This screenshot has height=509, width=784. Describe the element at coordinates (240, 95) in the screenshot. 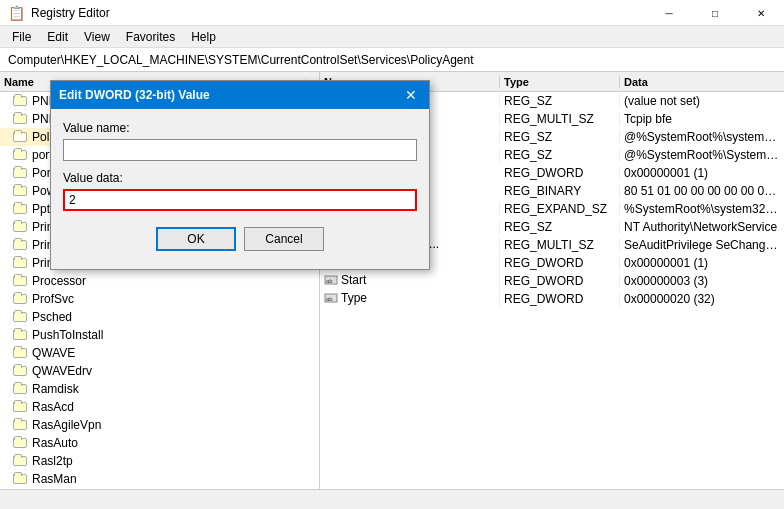

I see `dialog-title-bar: Edit DWORD (32-bit) Value ✕` at that location.